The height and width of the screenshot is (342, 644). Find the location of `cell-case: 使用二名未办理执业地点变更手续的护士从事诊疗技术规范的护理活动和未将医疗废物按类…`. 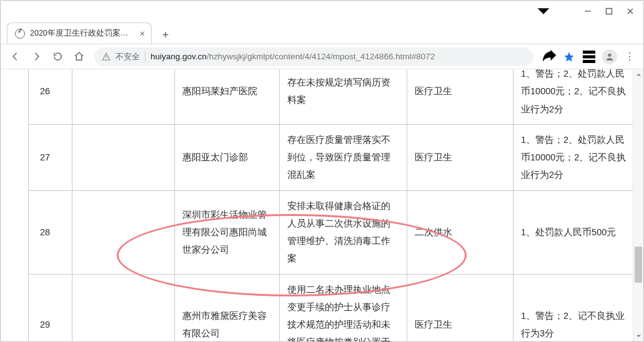

cell-case: 使用二名未办理执业地点变更手续的护士从事诊疗技术规范的护理活动和未将医疗废物按类… is located at coordinates (344, 308).